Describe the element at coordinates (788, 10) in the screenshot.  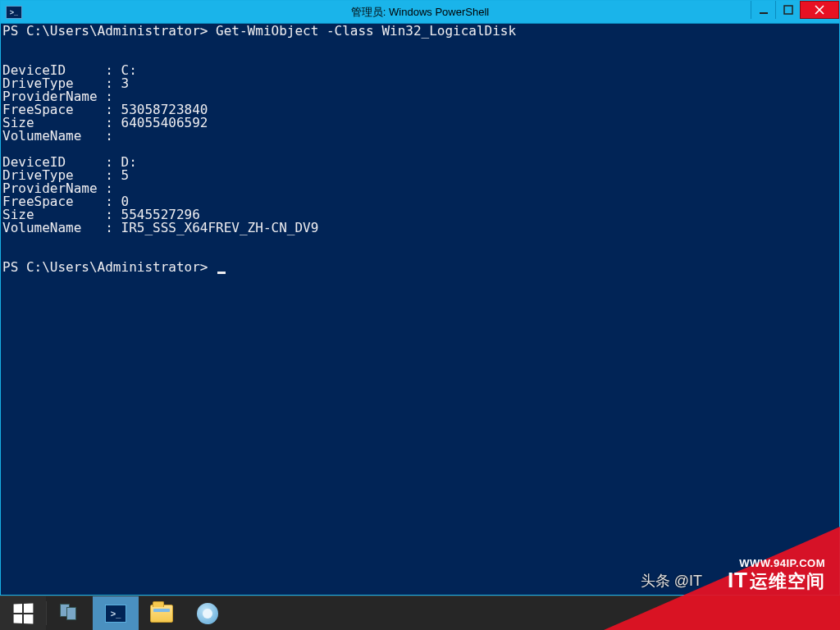
I see `maximize-button` at that location.